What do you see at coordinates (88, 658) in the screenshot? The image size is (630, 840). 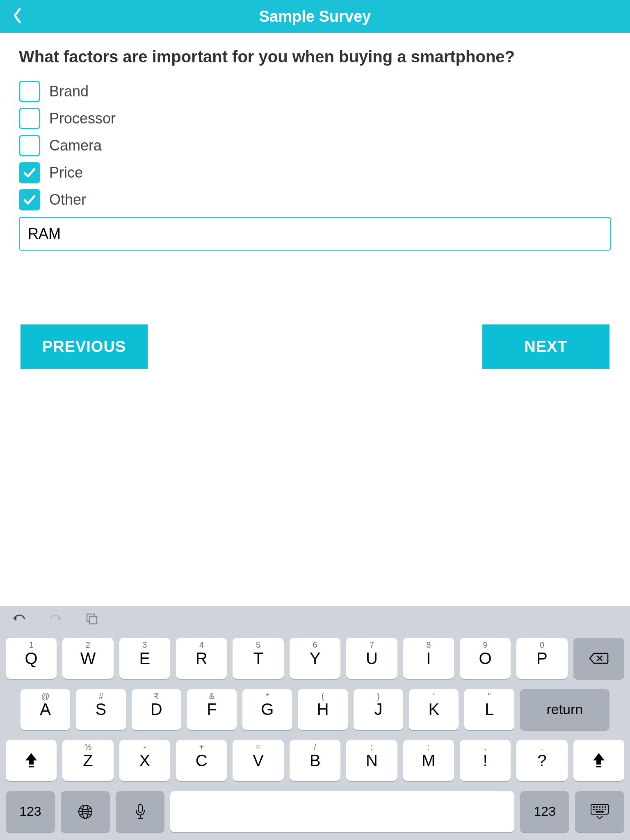 I see `key-w: 2W` at bounding box center [88, 658].